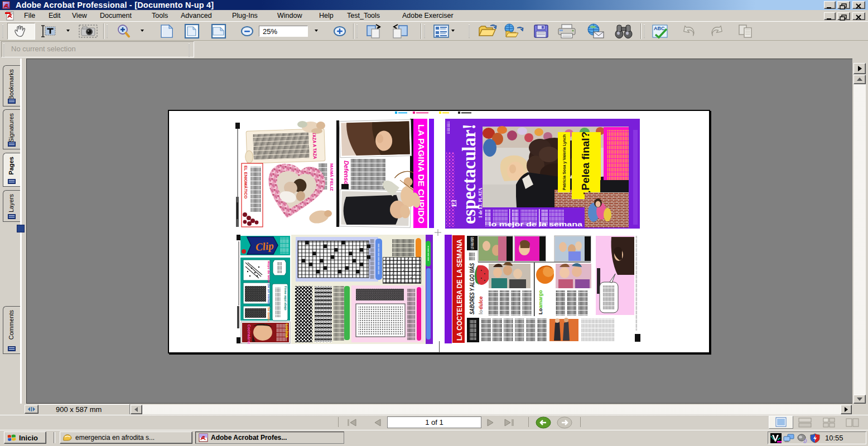  I want to click on svg-text: De un vistazo, so click(269, 294).